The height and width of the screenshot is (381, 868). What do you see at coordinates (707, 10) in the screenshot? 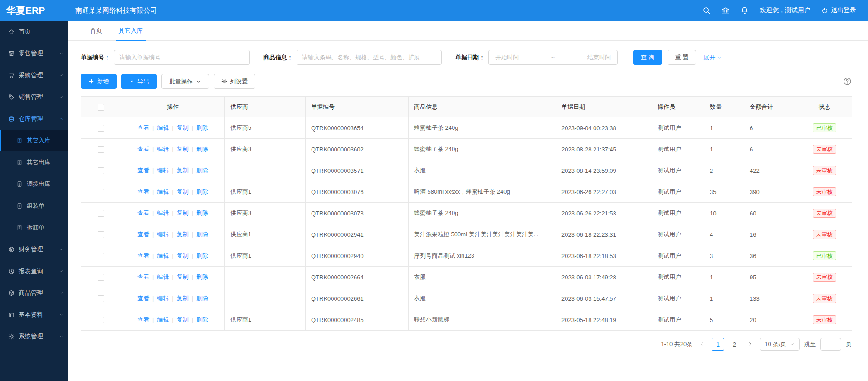
I see `search-icon` at bounding box center [707, 10].